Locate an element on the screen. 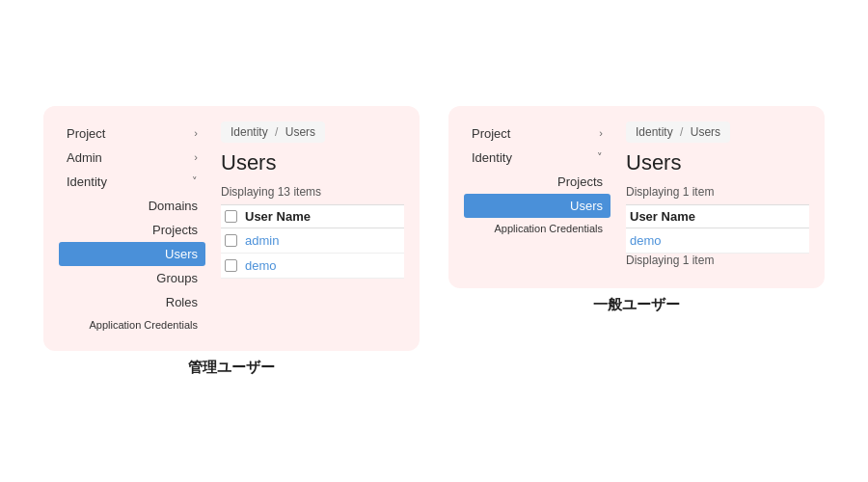 The image size is (868, 482). table-header-gen: User Name is located at coordinates (718, 216).